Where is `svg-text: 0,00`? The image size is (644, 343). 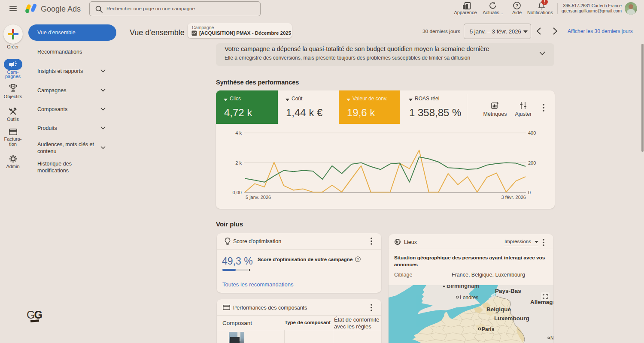
svg-text: 0,00 is located at coordinates (237, 193).